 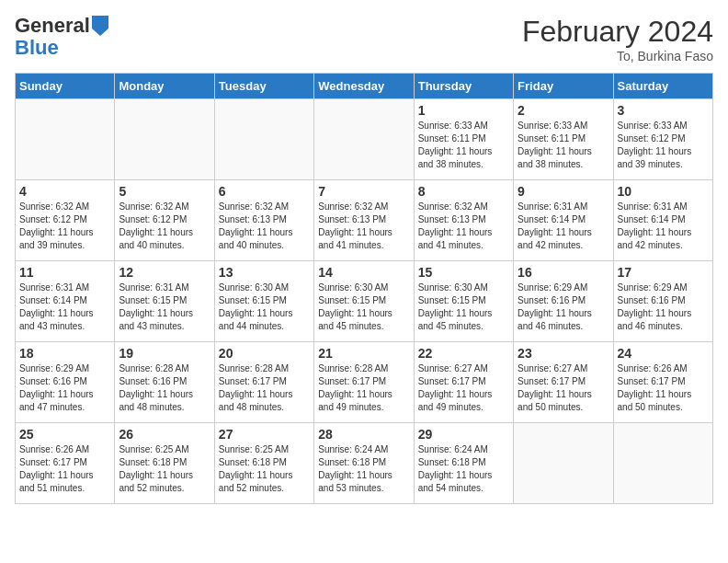 What do you see at coordinates (37, 48) in the screenshot?
I see `logo-text-blue: Blue` at bounding box center [37, 48].